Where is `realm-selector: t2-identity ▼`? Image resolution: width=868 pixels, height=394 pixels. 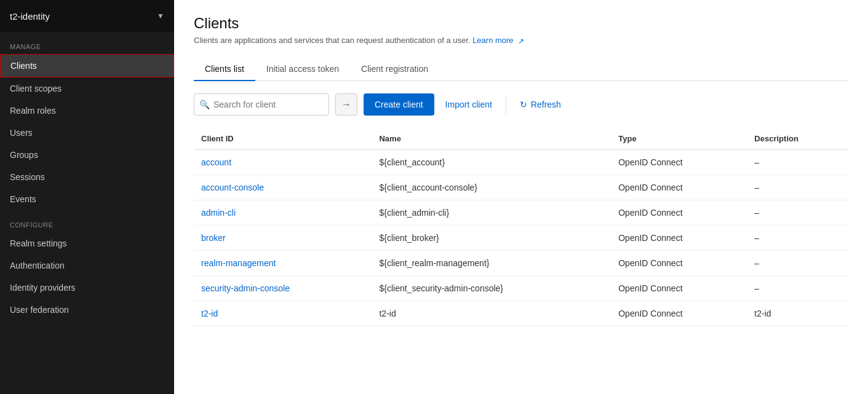 realm-selector: t2-identity ▼ is located at coordinates (87, 16).